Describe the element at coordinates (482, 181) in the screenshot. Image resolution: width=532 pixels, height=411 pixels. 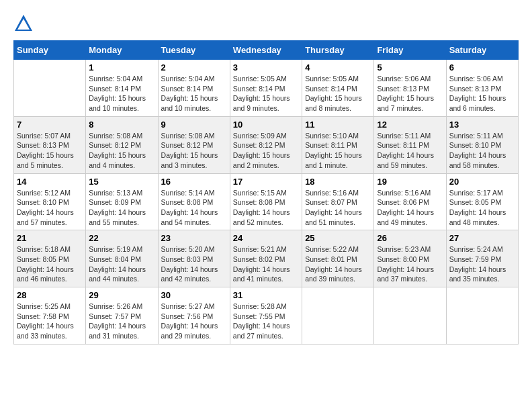
I see `day-number: 20` at that location.